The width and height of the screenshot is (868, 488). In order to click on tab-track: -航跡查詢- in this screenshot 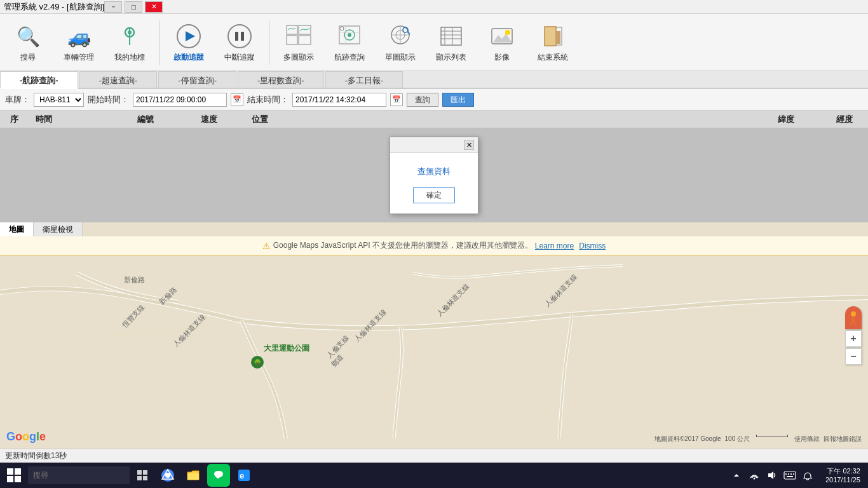, I will do `click(39, 80)`.